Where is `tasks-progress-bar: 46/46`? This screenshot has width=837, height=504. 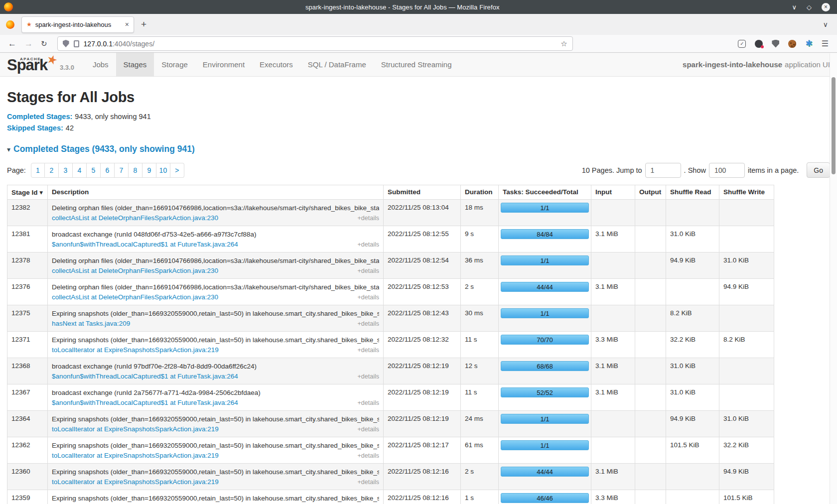
tasks-progress-bar: 46/46 is located at coordinates (545, 498).